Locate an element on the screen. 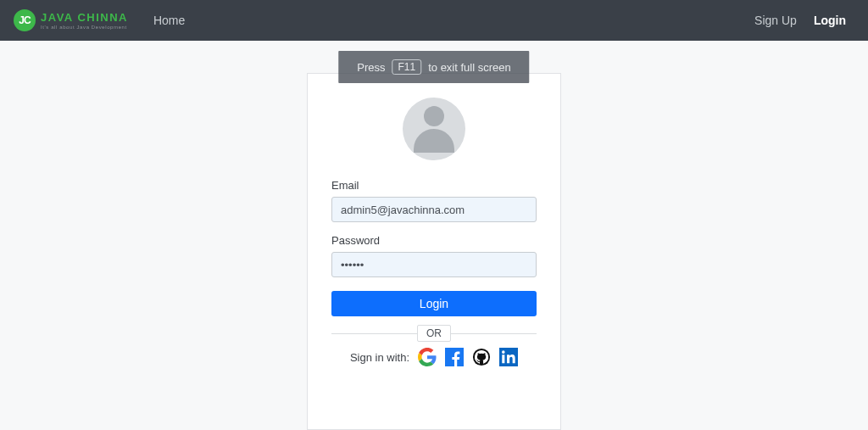 This screenshot has height=430, width=868. avatar-wrap is located at coordinates (434, 129).